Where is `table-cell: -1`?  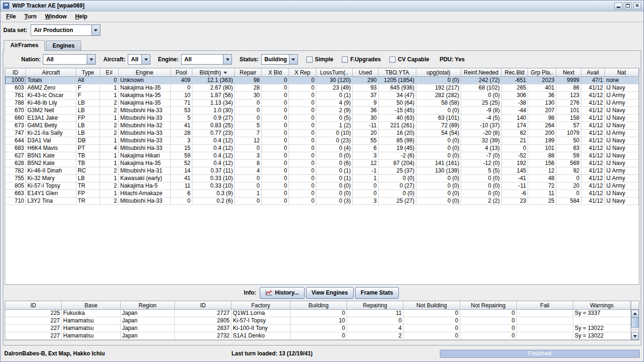 table-cell: -1 is located at coordinates (366, 171).